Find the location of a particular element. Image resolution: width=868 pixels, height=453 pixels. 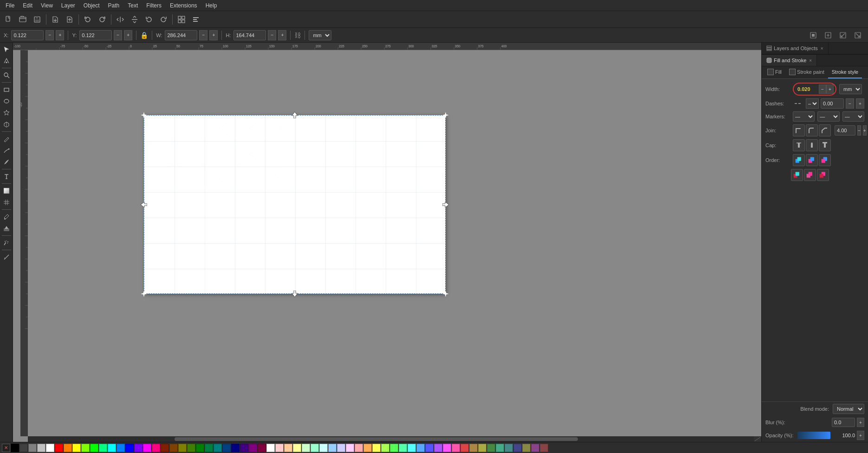

dashes-minus-btn: − is located at coordinates (850, 104).